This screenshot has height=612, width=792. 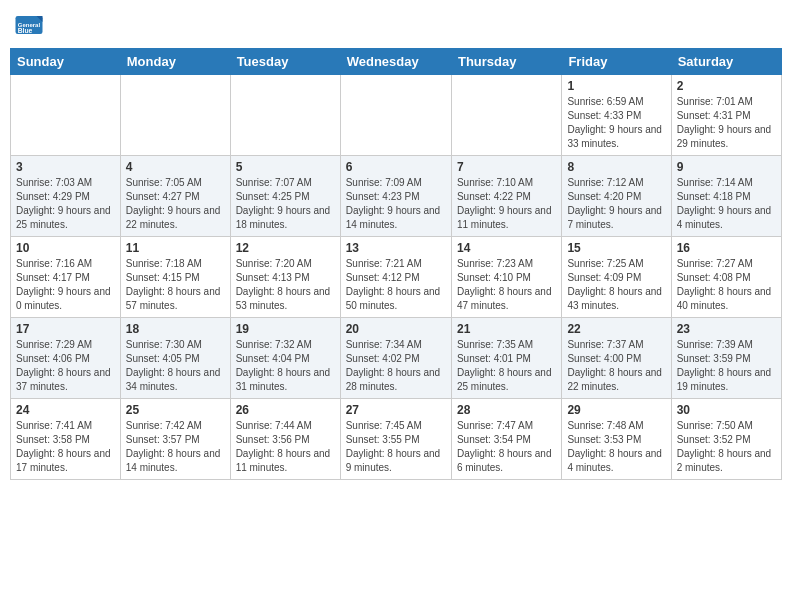 What do you see at coordinates (506, 447) in the screenshot?
I see `day-info: Sunrise: 7:47 AM Sunset: 3:54 PM Dayligh…` at bounding box center [506, 447].